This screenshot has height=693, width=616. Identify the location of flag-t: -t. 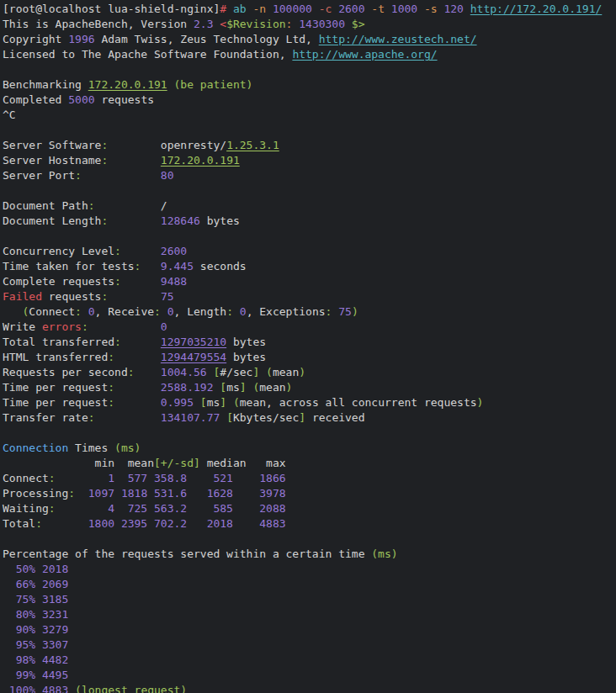
(378, 8).